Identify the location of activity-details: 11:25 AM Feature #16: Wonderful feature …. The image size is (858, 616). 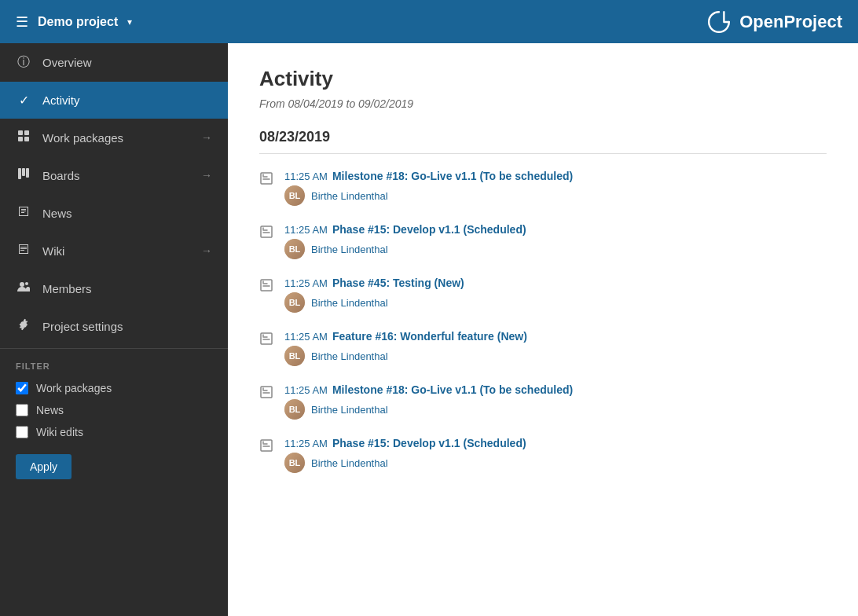
(556, 348).